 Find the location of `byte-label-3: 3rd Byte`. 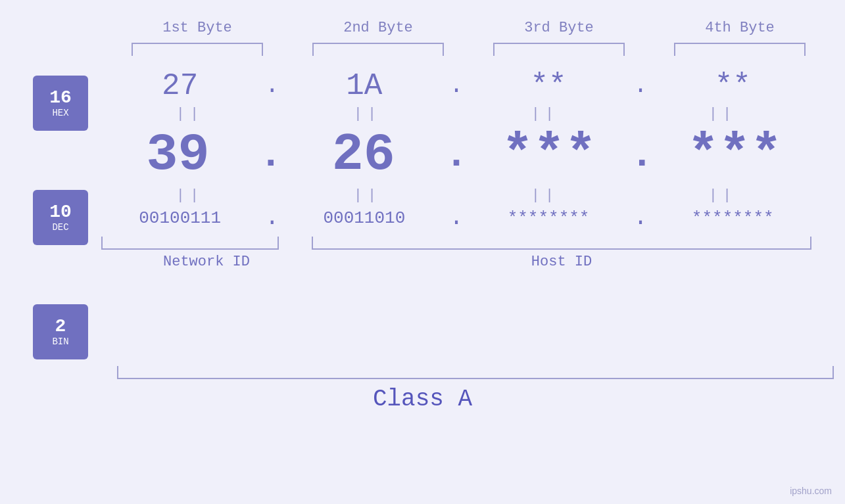

byte-label-3: 3rd Byte is located at coordinates (559, 28).